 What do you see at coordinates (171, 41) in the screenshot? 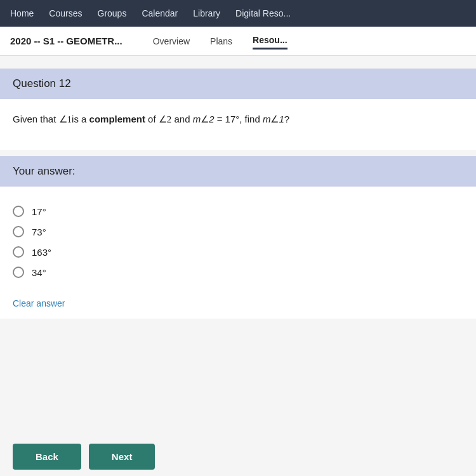
I see `sub-nav-overview: Overview` at bounding box center [171, 41].